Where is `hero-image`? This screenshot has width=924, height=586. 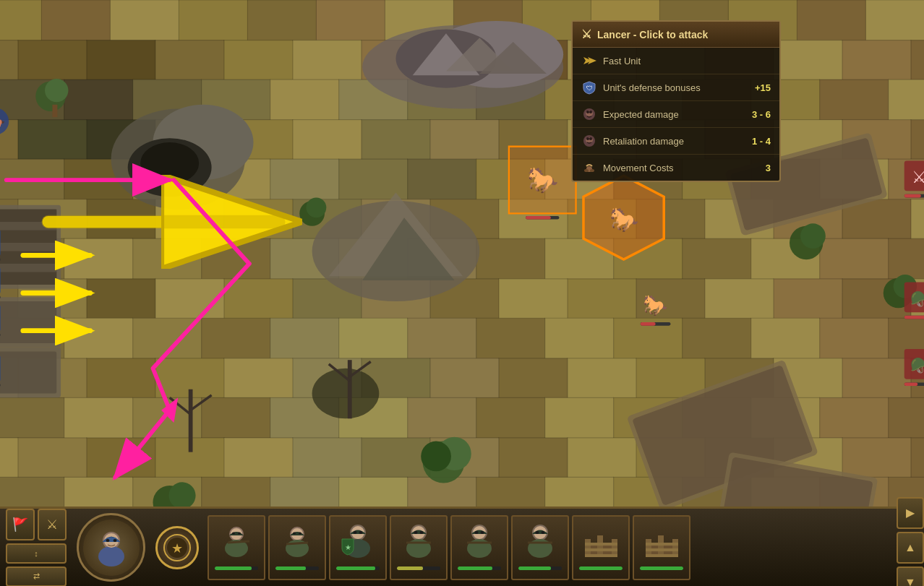
hero-image is located at coordinates (111, 548).